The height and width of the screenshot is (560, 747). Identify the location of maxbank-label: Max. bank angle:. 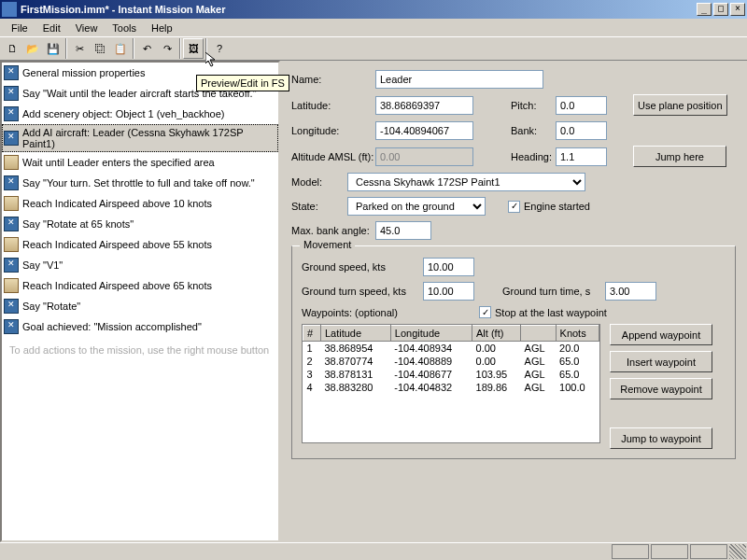
(333, 231).